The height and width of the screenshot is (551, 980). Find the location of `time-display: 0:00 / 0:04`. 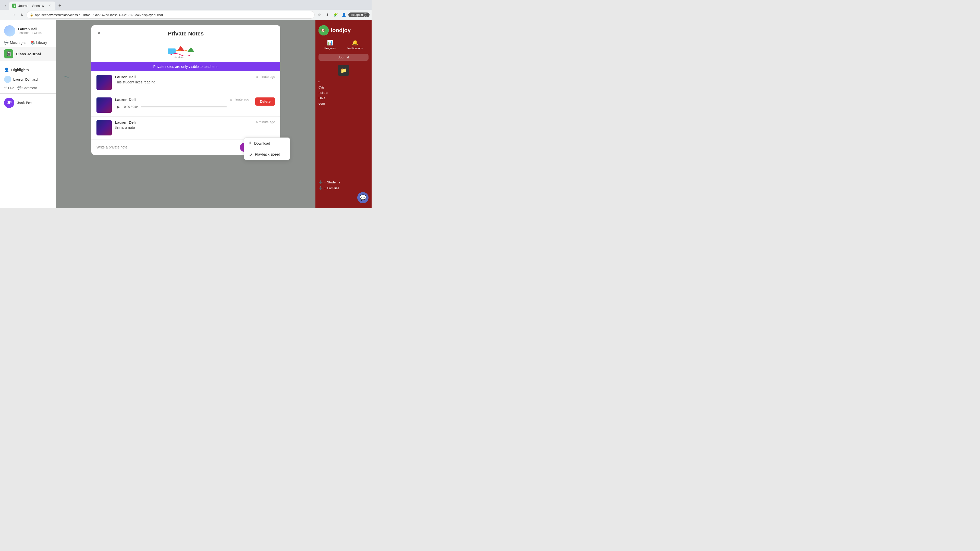

time-display: 0:00 / 0:04 is located at coordinates (131, 107).